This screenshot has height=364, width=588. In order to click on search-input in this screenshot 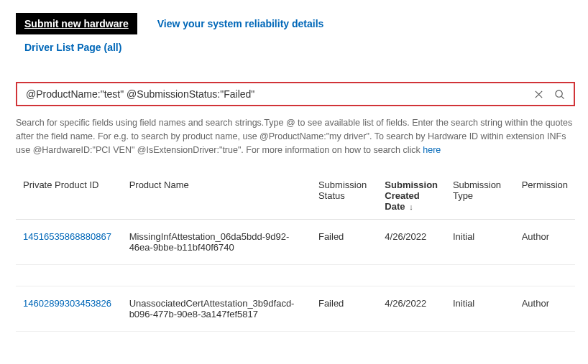, I will do `click(280, 94)`.